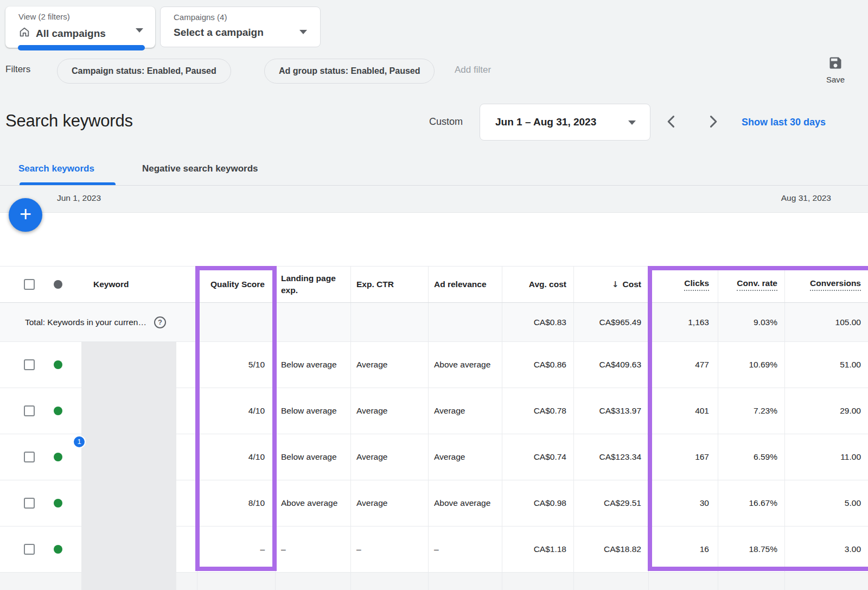 Image resolution: width=868 pixels, height=590 pixels. I want to click on show-last-30-days-link: Show last 30 days, so click(783, 123).